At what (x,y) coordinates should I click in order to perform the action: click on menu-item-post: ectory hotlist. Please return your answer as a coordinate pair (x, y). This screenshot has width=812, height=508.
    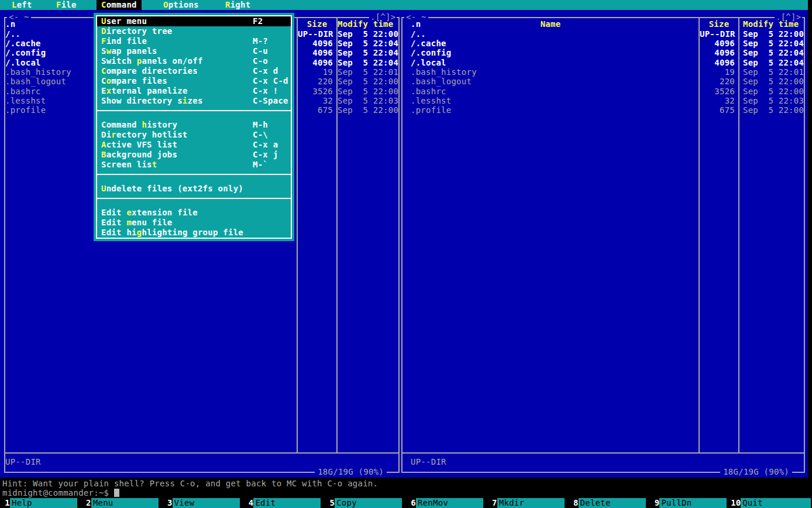
    Looking at the image, I should click on (152, 135).